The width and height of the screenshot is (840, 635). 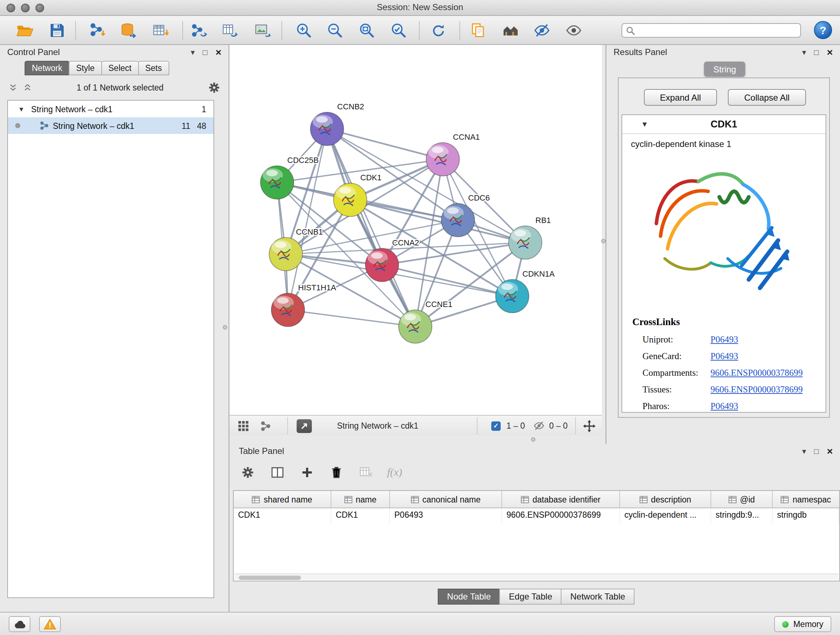 I want to click on export-network-button, so click(x=199, y=30).